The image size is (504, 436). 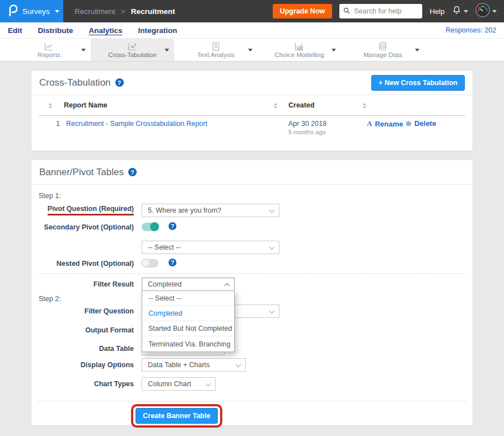 I want to click on tab-reports: Reports, so click(x=49, y=50).